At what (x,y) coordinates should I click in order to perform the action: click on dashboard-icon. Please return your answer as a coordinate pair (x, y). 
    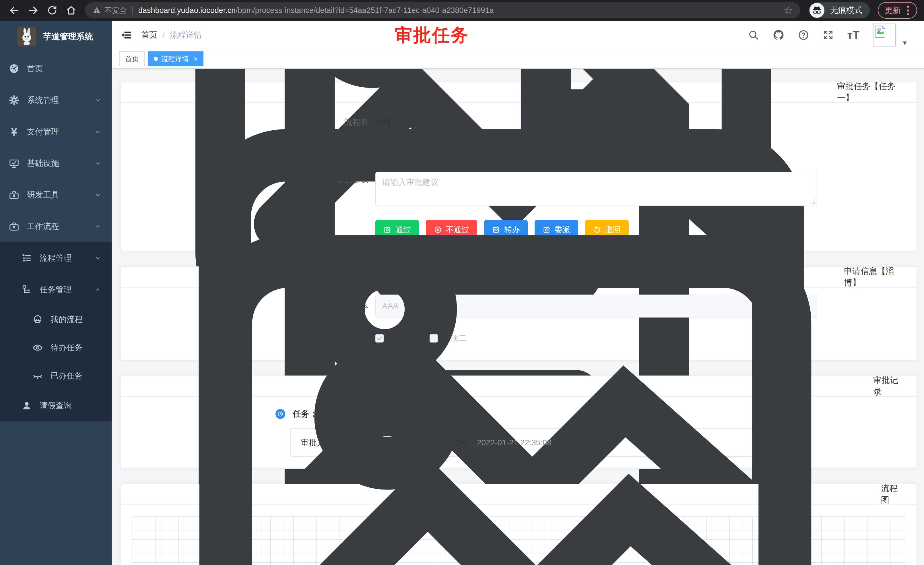
    Looking at the image, I should click on (14, 68).